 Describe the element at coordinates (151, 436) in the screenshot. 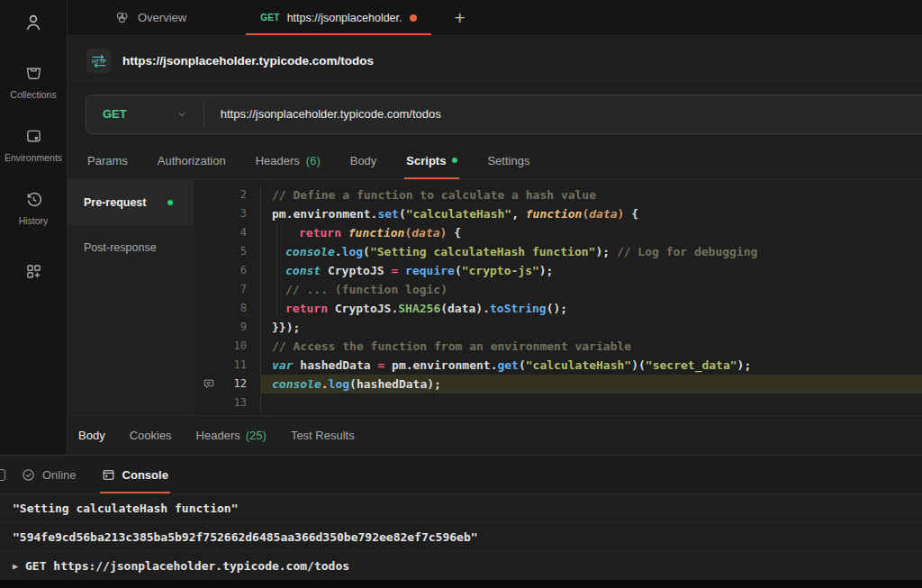

I see `response-tab-cookies: Cookies` at that location.